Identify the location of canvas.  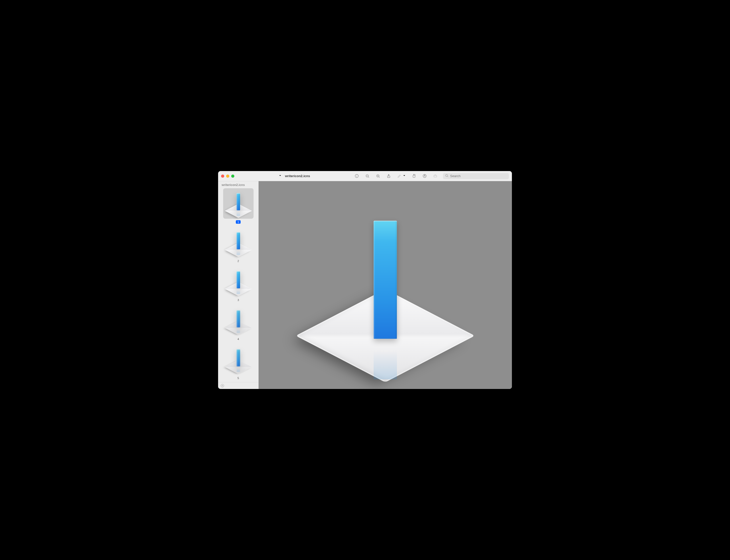
(385, 285).